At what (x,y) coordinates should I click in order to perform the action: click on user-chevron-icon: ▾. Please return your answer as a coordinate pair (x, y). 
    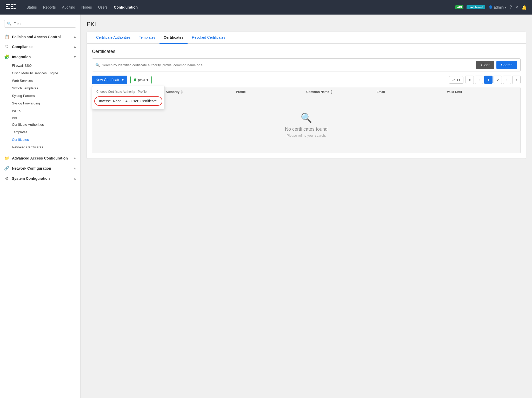
    Looking at the image, I should click on (506, 7).